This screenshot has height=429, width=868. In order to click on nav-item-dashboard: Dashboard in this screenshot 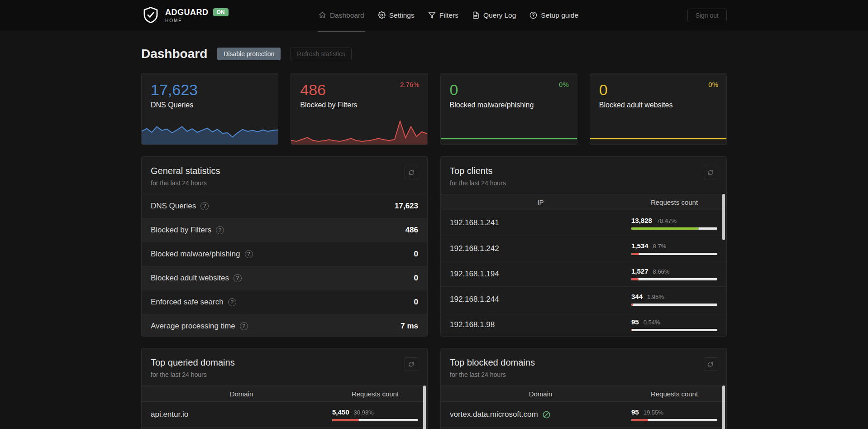, I will do `click(341, 15)`.